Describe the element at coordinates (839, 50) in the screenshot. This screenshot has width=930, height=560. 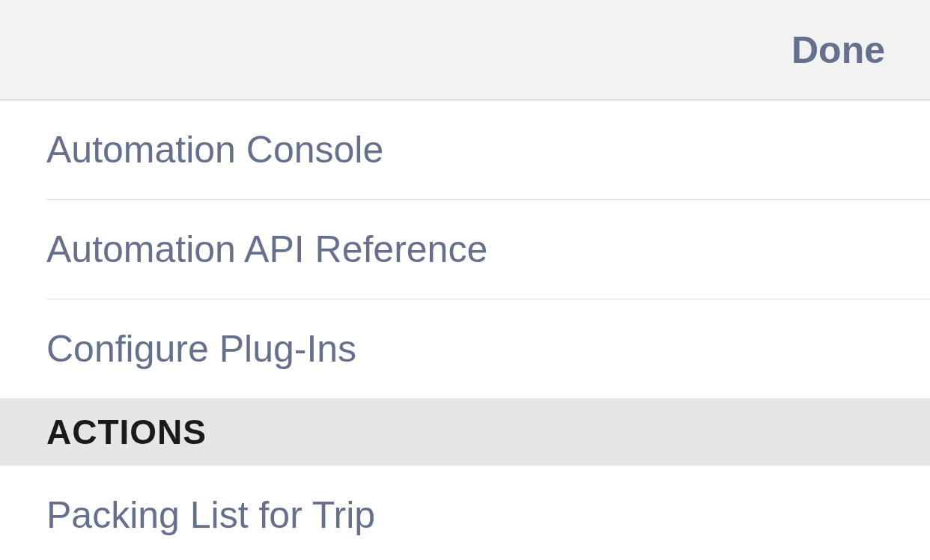
I see `done-button: Done` at that location.